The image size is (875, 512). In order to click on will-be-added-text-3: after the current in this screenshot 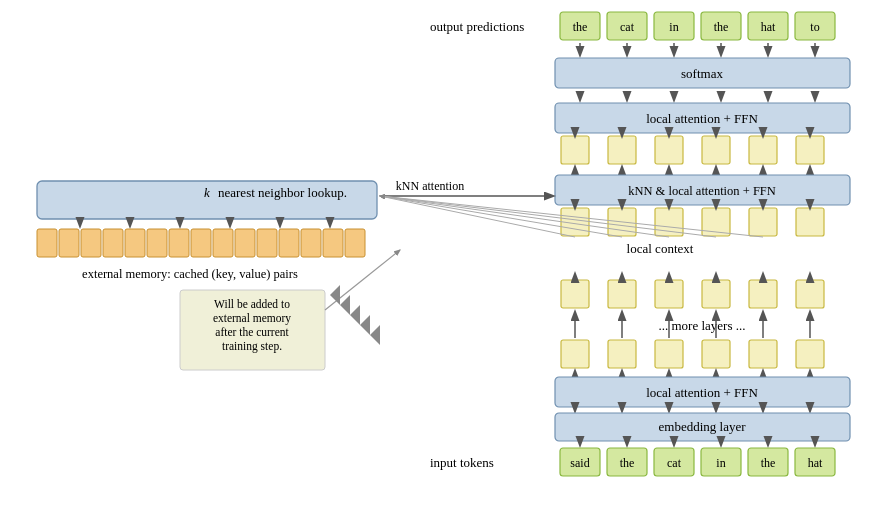, I will do `click(252, 332)`.